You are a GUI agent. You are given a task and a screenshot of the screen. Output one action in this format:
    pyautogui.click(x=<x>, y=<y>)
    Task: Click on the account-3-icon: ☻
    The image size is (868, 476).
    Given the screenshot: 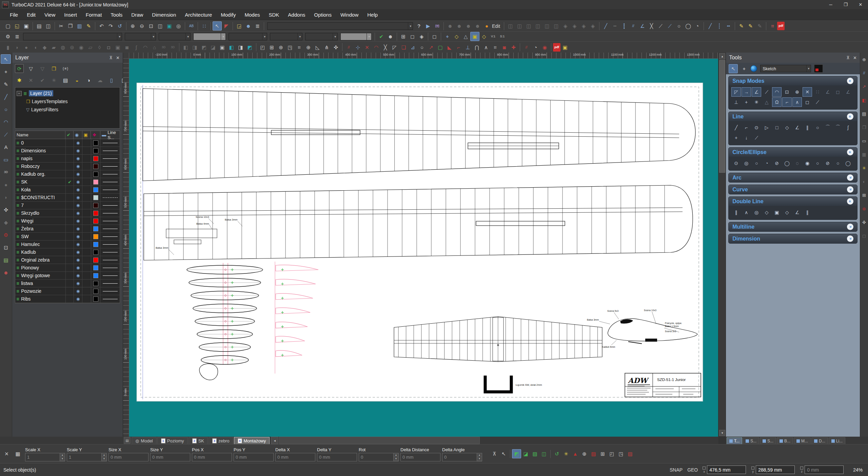 What is the action you would take?
    pyautogui.click(x=469, y=26)
    